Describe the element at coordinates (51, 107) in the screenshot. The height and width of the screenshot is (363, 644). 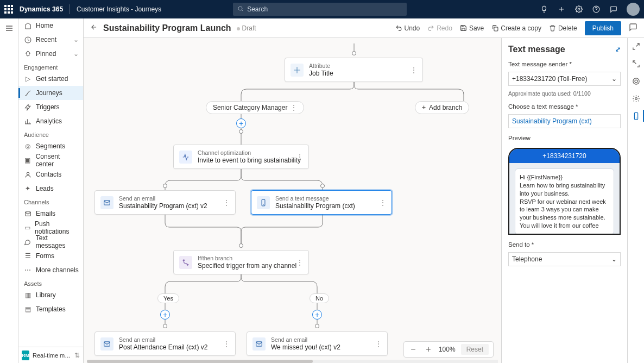
I see `sidebar-item-triggers: Triggers` at that location.